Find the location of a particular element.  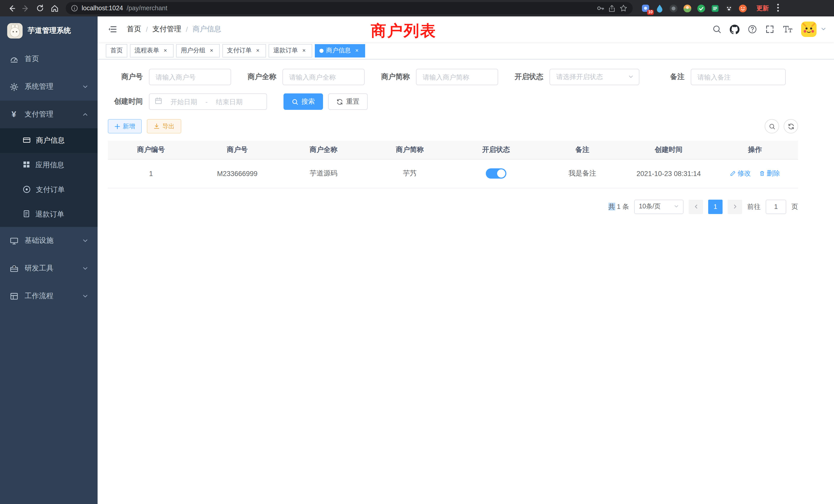

cell-create-time: 2021-10-23 08:31:14 is located at coordinates (669, 173).